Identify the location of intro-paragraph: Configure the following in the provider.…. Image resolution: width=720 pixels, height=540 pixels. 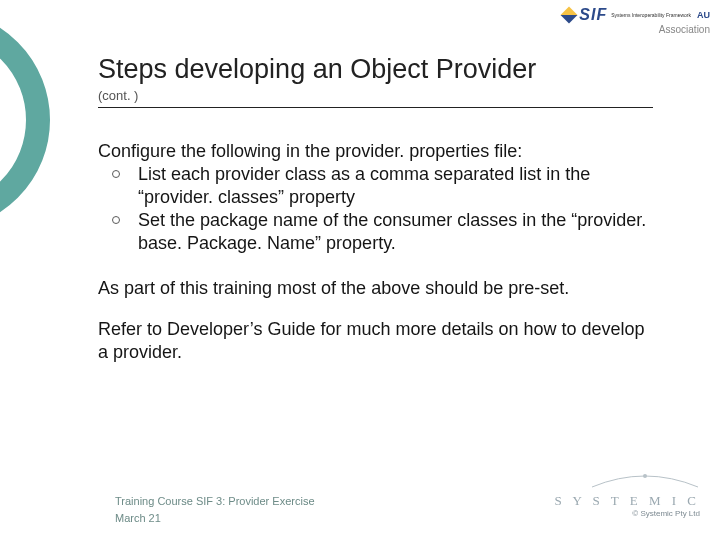
(378, 152).